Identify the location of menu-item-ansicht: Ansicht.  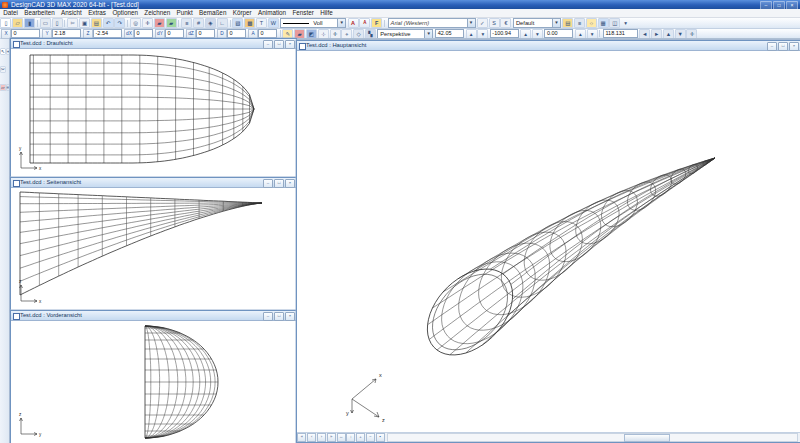
(72, 13).